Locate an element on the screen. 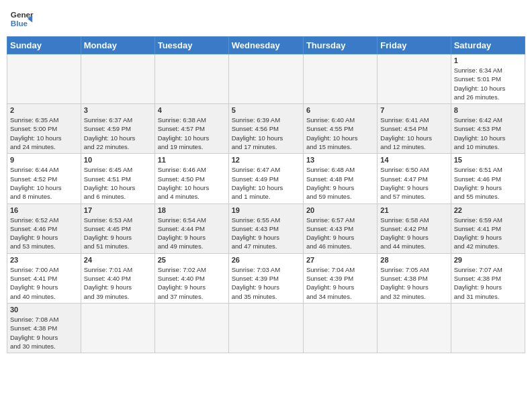 The width and height of the screenshot is (532, 411). day-number: 5 is located at coordinates (266, 110).